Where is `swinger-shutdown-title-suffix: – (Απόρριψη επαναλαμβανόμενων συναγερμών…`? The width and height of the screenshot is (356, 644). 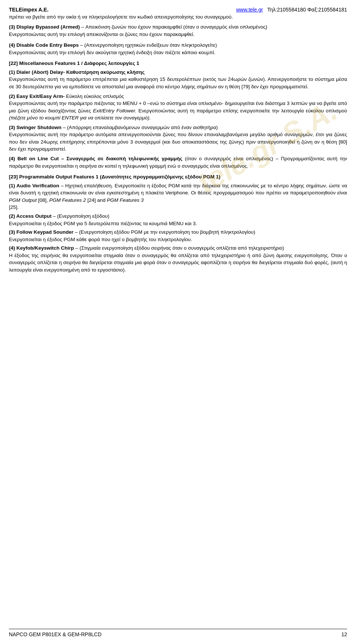 swinger-shutdown-title-suffix: – (Απόρριψη επαναλαμβανόμενων συναγερμών… is located at coordinates (141, 128).